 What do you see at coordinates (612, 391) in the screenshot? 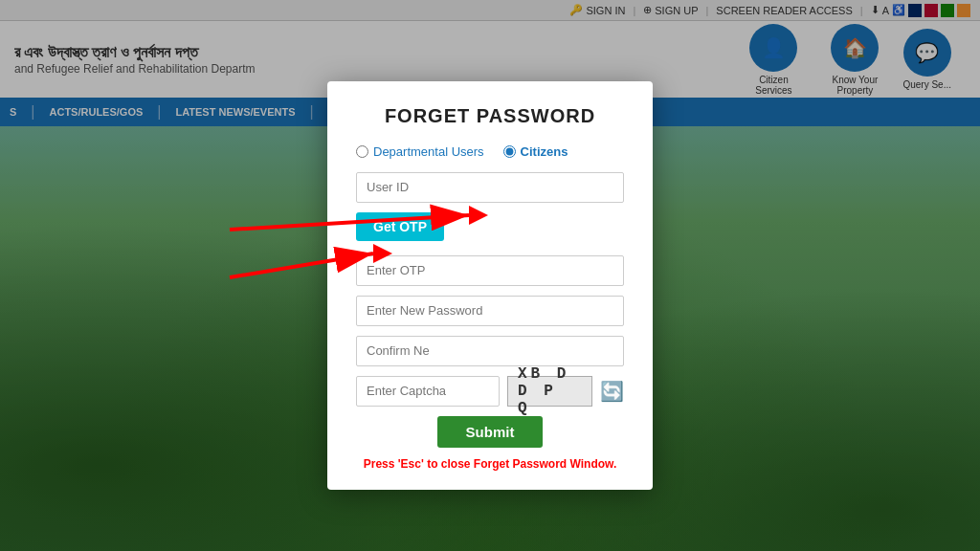
I see `captcha-refresh-icon: 🔄` at bounding box center [612, 391].